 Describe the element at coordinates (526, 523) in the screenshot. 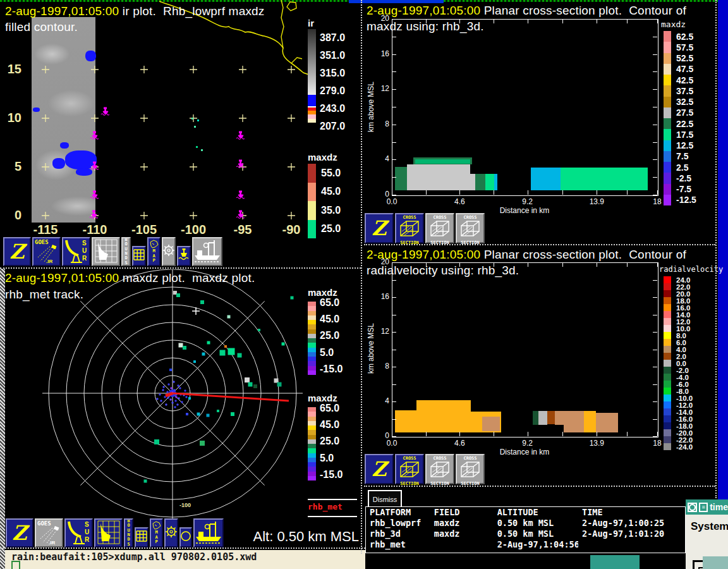

I see `table-row: rhb_lowprfmaxdz0.50 km MSL2-Aug-97,1:00:…` at that location.